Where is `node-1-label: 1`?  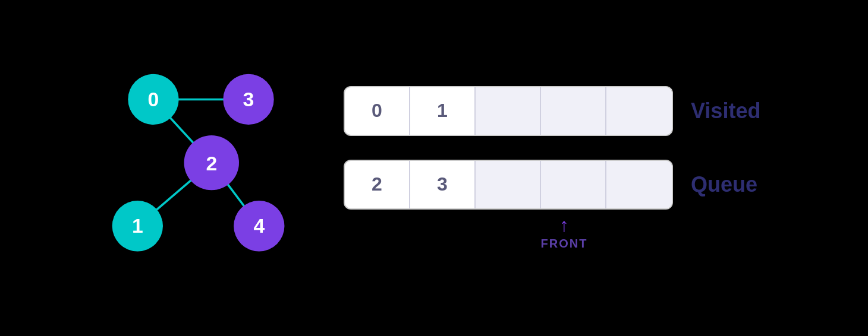 node-1-label: 1 is located at coordinates (138, 226).